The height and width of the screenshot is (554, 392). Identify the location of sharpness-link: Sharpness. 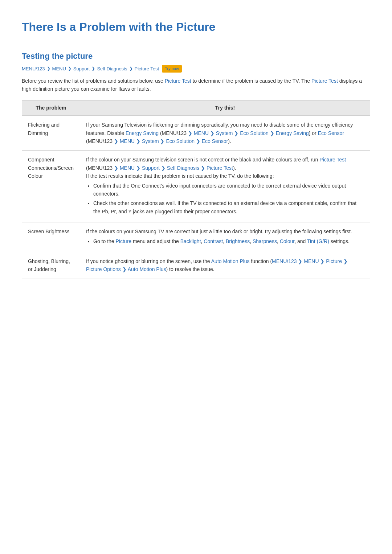
(265, 241).